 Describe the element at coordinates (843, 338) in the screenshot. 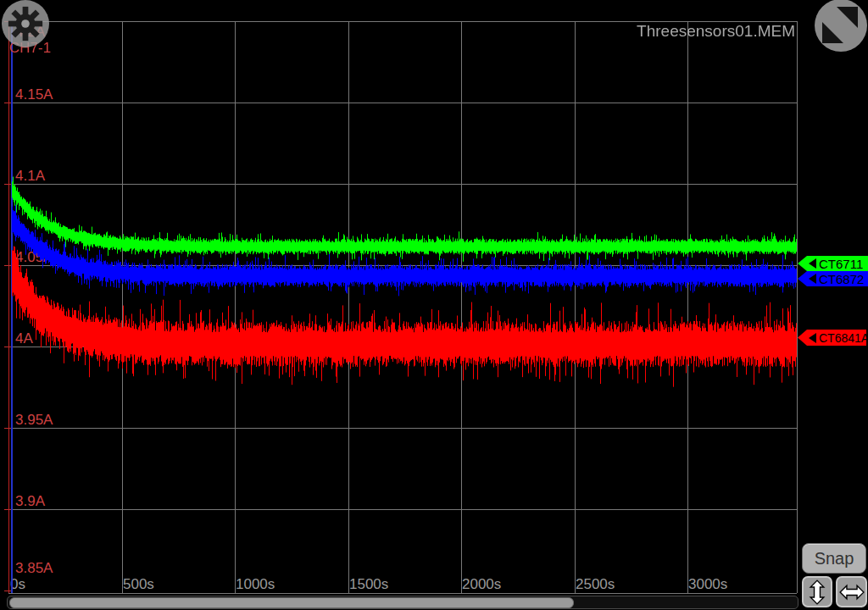

I see `sensor-tag-label: CT6841A` at that location.